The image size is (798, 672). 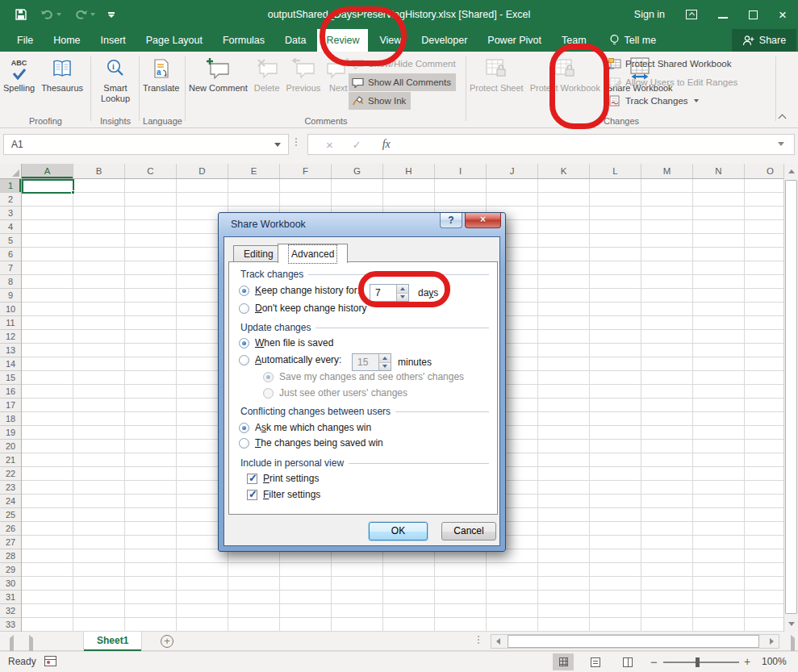 I want to click on ok-button: OK, so click(x=399, y=531).